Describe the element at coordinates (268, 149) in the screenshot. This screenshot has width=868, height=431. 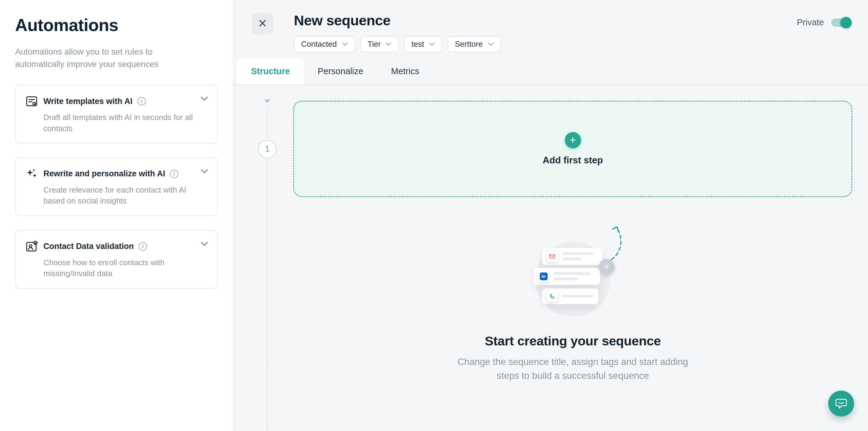
I see `step-number-badge: 1` at that location.